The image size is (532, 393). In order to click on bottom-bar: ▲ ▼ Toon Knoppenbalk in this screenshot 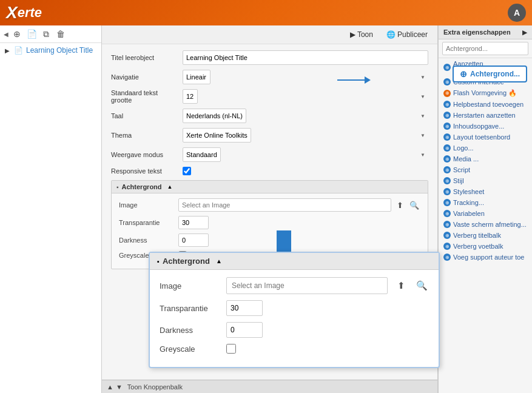, I will do `click(269, 386)`.